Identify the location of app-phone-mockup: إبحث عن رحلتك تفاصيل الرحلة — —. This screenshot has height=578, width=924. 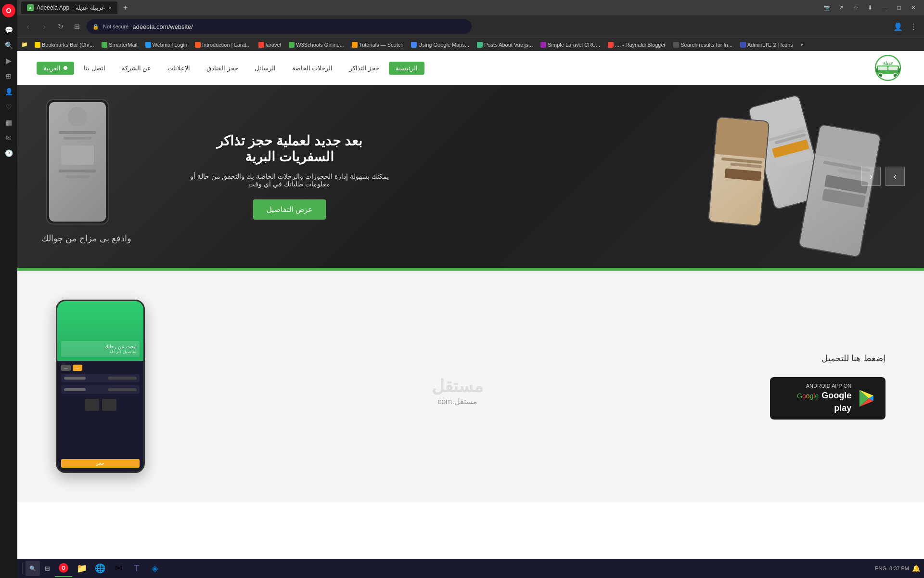
(100, 386).